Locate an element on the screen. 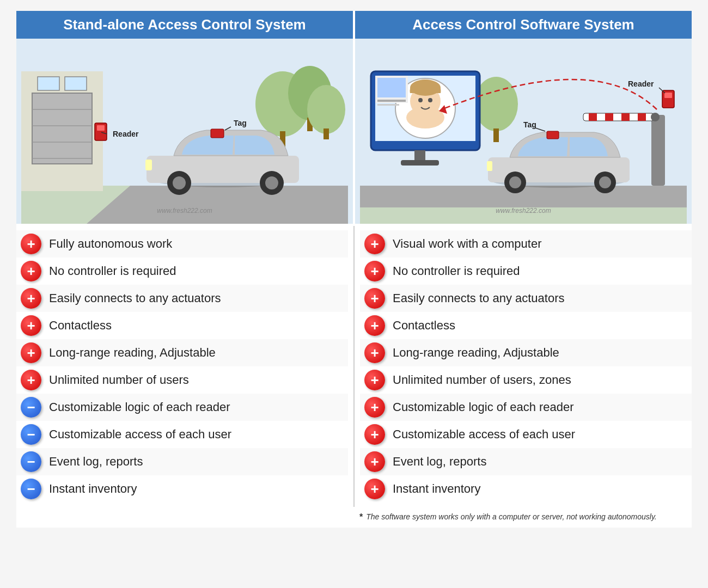 This screenshot has width=708, height=588. footnote-text: The software system works only with a co… is located at coordinates (511, 517).